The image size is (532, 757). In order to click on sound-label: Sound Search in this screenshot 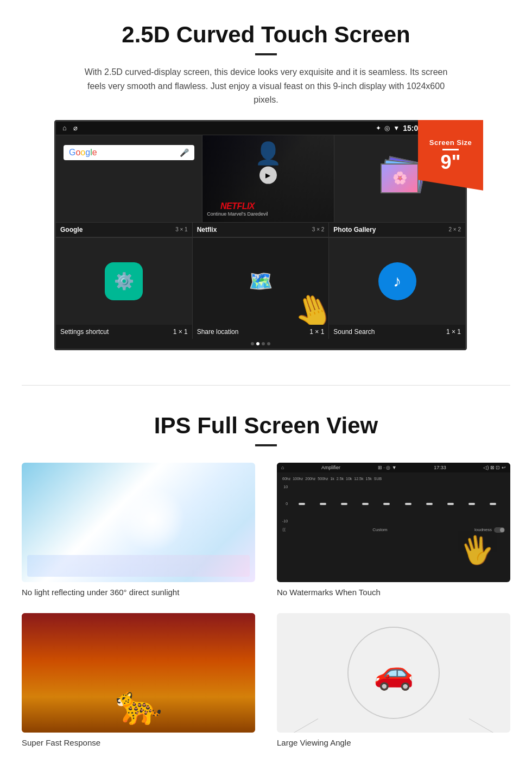, I will do `click(354, 332)`.